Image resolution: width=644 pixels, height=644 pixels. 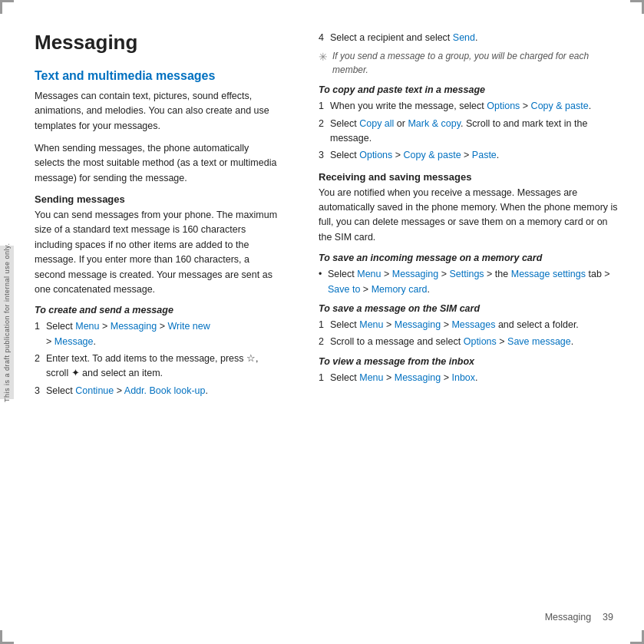 What do you see at coordinates (477, 63) in the screenshot?
I see `tip-text: If you send a message to a group, you wi…` at bounding box center [477, 63].